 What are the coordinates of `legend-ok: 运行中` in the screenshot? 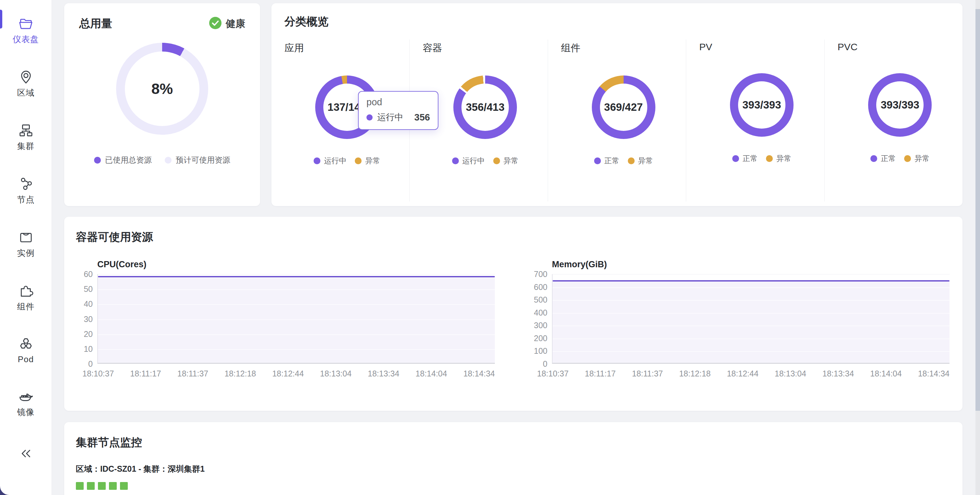 It's located at (330, 161).